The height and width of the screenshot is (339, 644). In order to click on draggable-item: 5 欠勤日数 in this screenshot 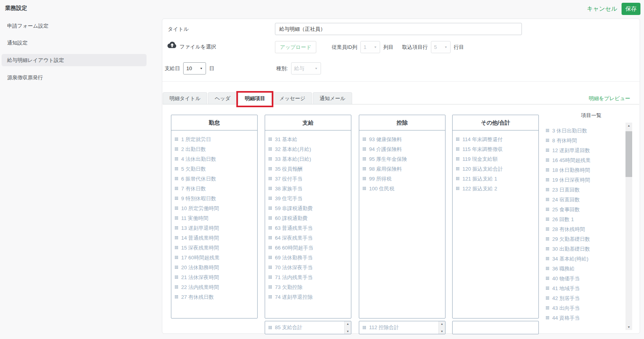, I will do `click(215, 169)`.